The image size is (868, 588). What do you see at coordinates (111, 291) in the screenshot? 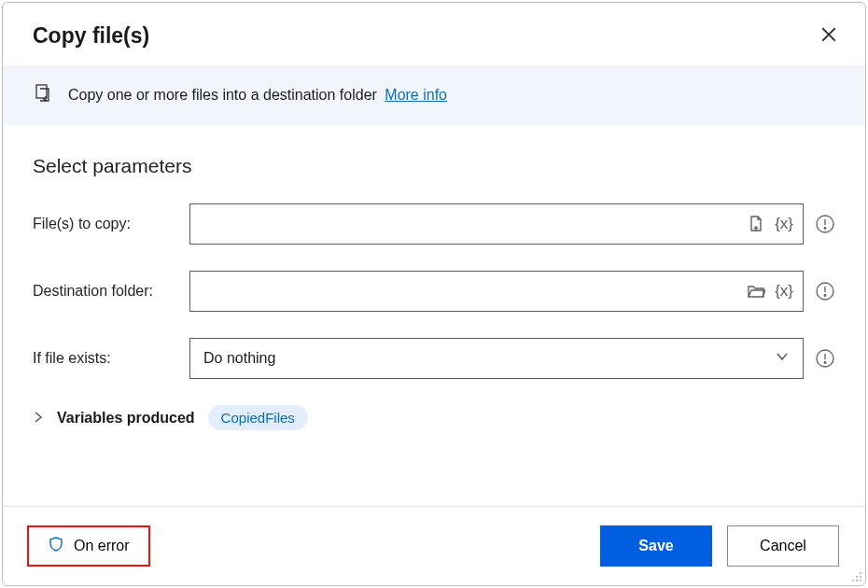
I see `label-destination-folder: Destination folder:` at bounding box center [111, 291].